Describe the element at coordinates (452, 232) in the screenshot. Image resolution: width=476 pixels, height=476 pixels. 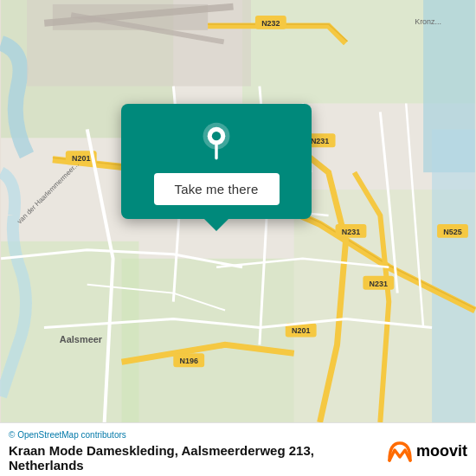
I see `svg-text: N525` at that location.